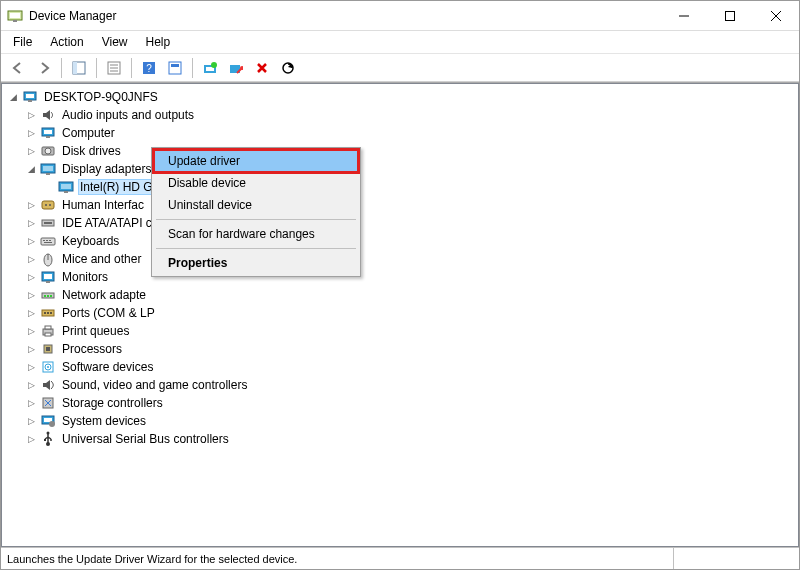 The width and height of the screenshot is (800, 570). Describe the element at coordinates (18, 68) in the screenshot. I see `back-button` at that location.